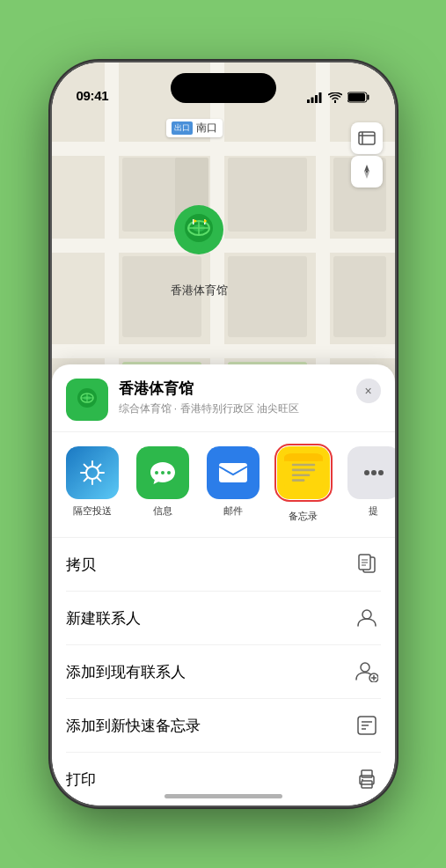  I want to click on copy-label: 拷贝, so click(81, 565).